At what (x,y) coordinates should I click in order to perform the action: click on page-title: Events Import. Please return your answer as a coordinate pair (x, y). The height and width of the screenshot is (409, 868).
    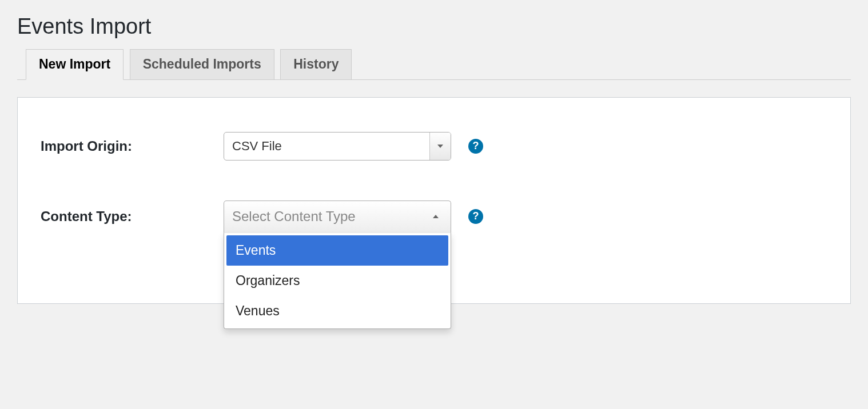
    Looking at the image, I should click on (434, 26).